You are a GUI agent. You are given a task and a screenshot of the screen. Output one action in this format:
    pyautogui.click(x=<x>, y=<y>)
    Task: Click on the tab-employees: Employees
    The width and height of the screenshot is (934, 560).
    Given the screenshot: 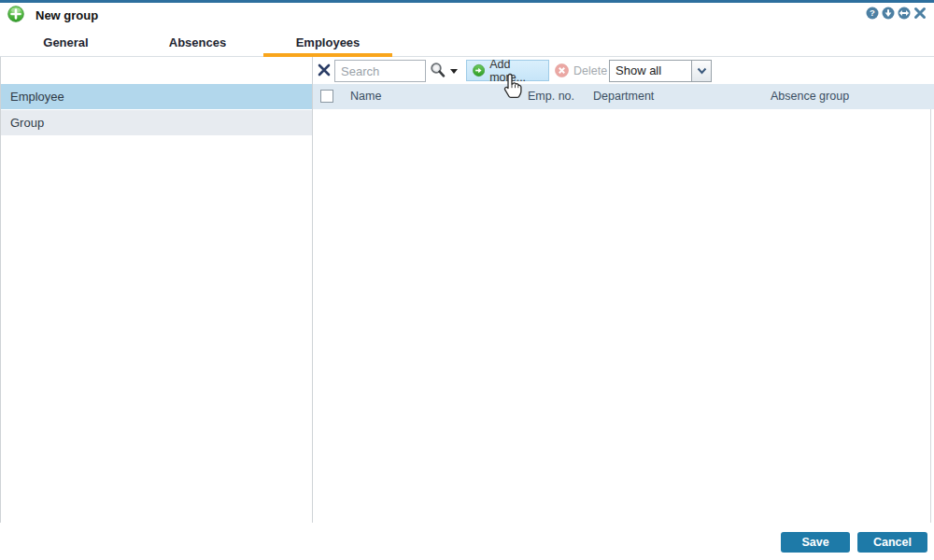 What is the action you would take?
    pyautogui.click(x=328, y=43)
    